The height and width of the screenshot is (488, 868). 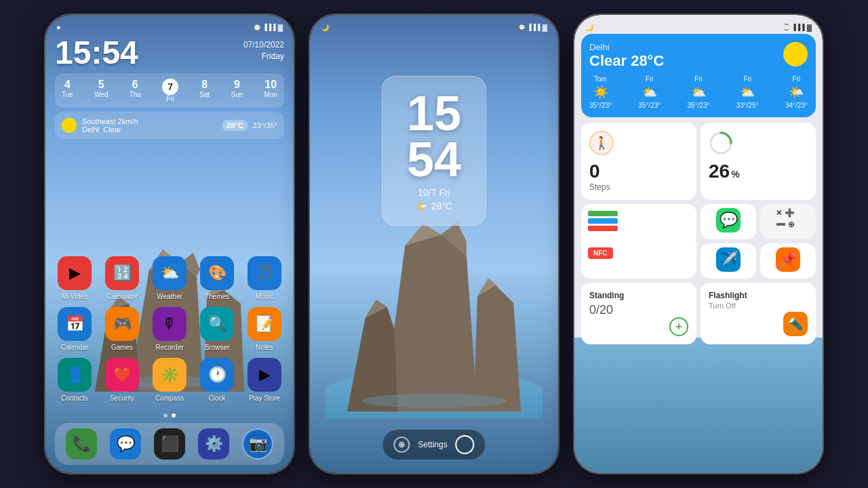 I want to click on date-display: 07/10/2022 Friday, so click(x=264, y=49).